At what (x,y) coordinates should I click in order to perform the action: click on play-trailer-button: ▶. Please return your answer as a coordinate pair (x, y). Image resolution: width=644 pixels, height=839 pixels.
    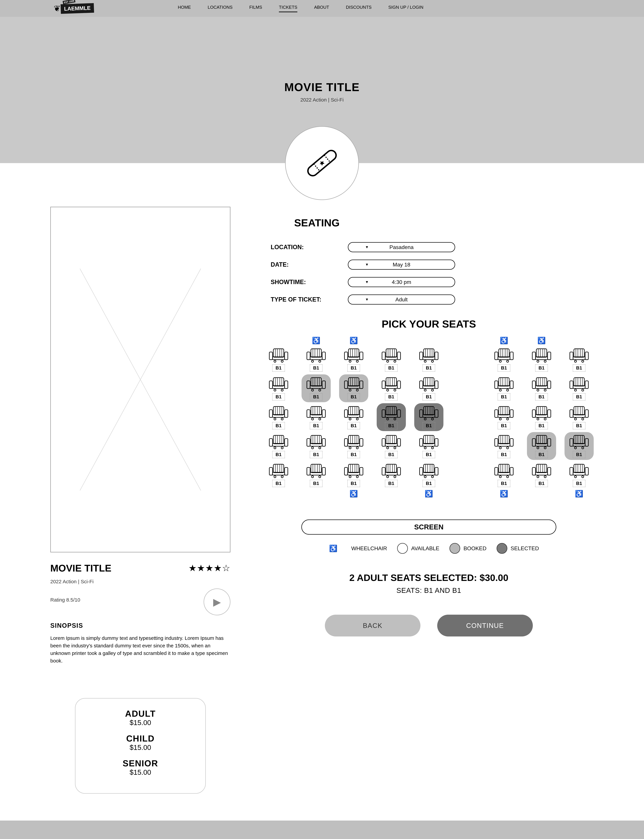
    Looking at the image, I should click on (217, 602).